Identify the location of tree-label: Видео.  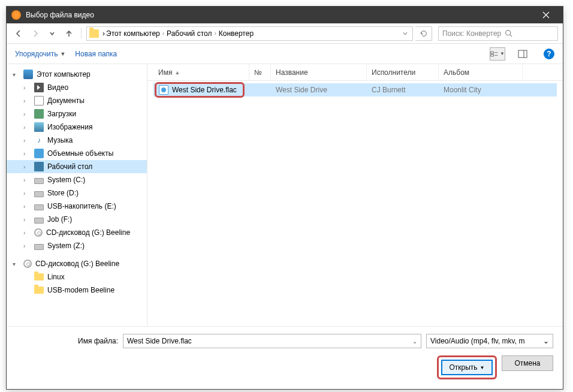
(58, 88).